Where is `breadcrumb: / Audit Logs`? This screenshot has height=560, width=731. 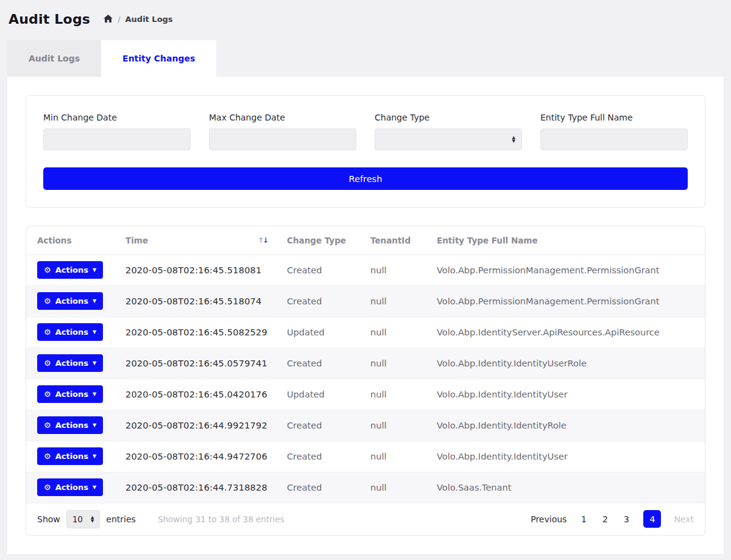
breadcrumb: / Audit Logs is located at coordinates (138, 19).